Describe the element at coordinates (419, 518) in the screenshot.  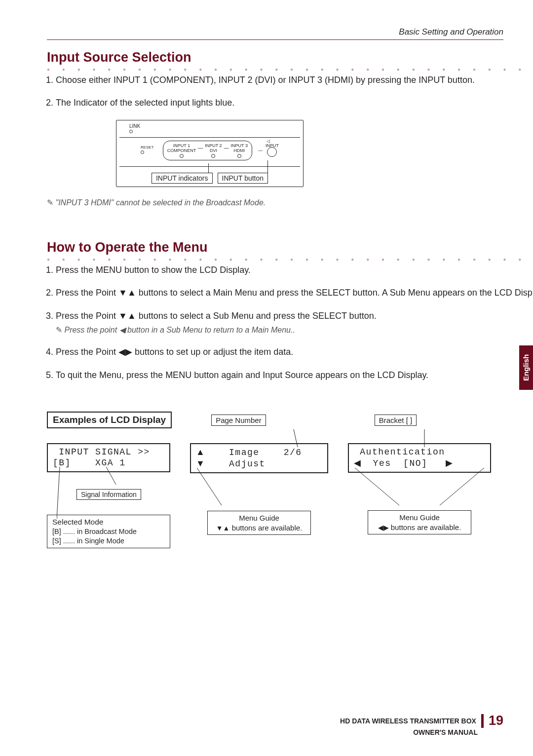
I see `menu-guide-label-2: Menu Guide` at that location.